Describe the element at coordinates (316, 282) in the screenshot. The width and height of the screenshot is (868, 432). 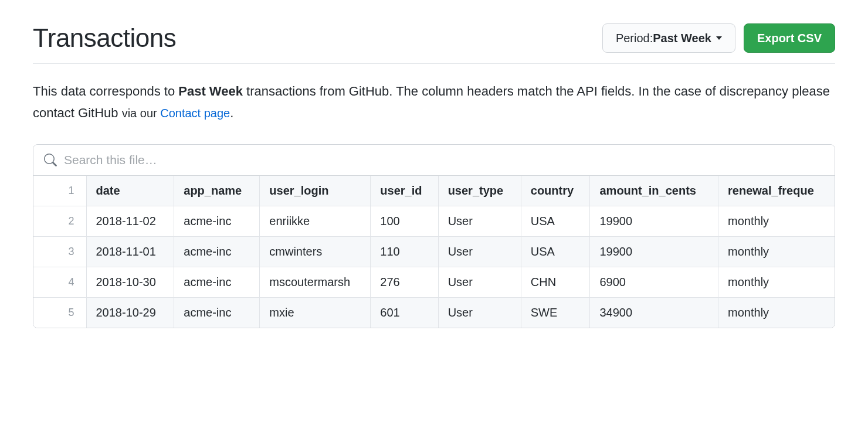
I see `table-cell: mscoutermarsh` at that location.